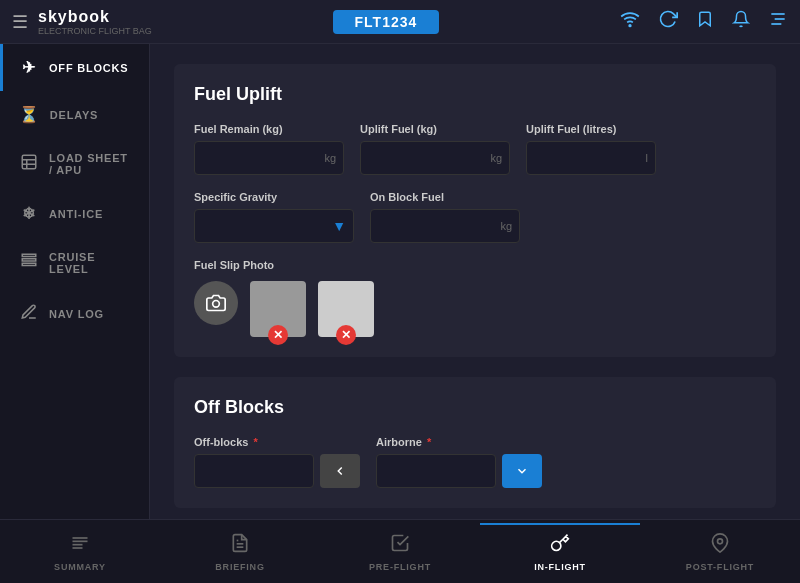 The height and width of the screenshot is (583, 800). What do you see at coordinates (74, 115) in the screenshot?
I see `sidebar-label-delays: DELAYS` at bounding box center [74, 115].